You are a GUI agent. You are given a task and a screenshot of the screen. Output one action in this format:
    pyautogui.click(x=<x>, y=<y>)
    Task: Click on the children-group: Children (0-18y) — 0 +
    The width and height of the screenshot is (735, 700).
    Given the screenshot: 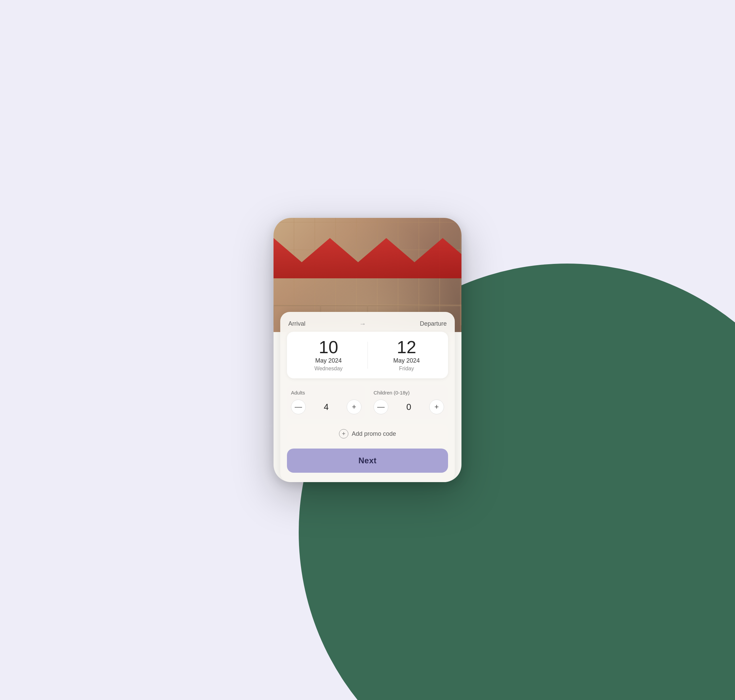 What is the action you would take?
    pyautogui.click(x=409, y=402)
    